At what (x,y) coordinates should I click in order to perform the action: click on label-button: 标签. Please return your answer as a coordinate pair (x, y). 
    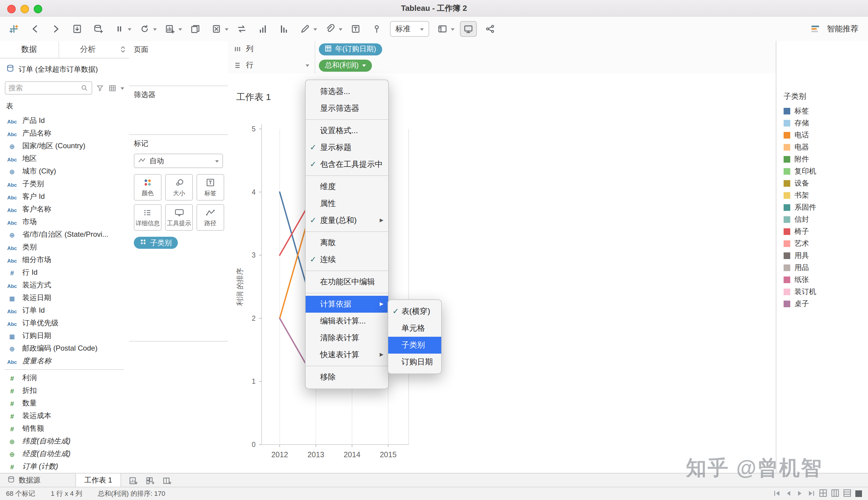
    Looking at the image, I should click on (210, 188).